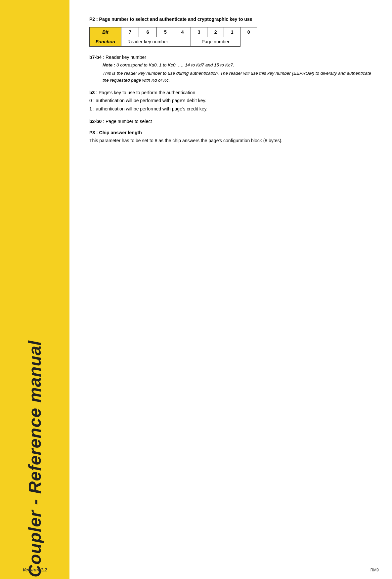  Describe the element at coordinates (216, 42) in the screenshot. I see `table-page-number: Page number` at that location.